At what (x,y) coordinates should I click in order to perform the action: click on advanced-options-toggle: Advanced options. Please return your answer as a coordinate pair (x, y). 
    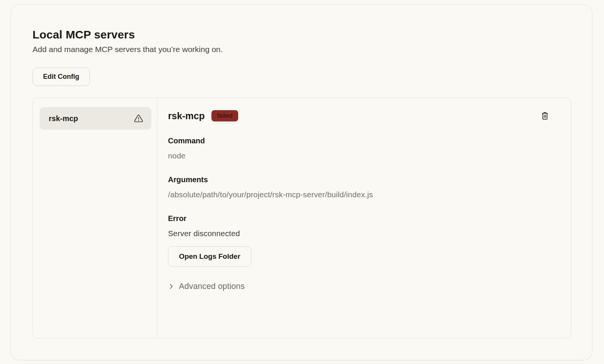
    Looking at the image, I should click on (206, 287).